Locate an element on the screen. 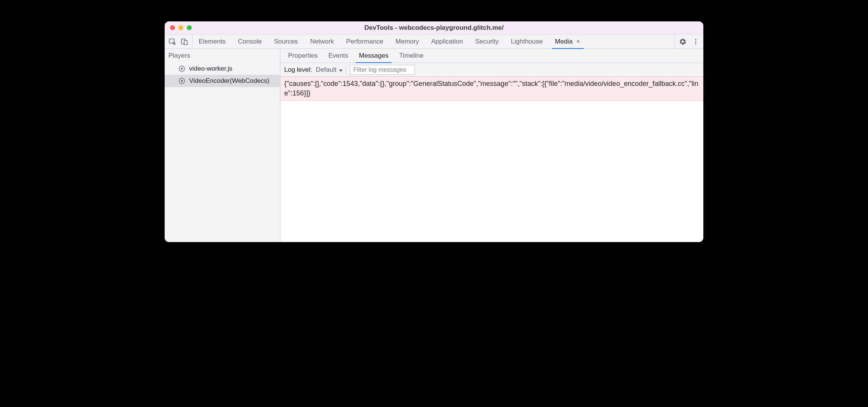 The image size is (868, 407). tab-console: Console is located at coordinates (250, 41).